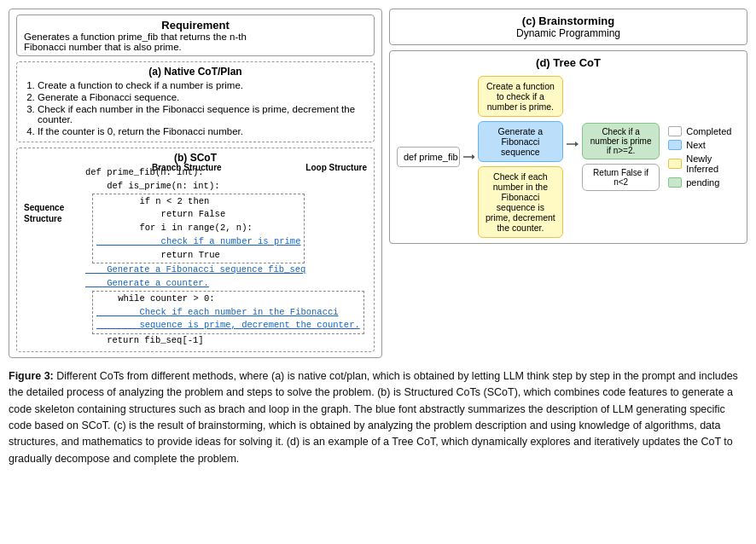 This screenshot has height=544, width=756. What do you see at coordinates (704, 145) in the screenshot?
I see `legend-next: Next` at bounding box center [704, 145].